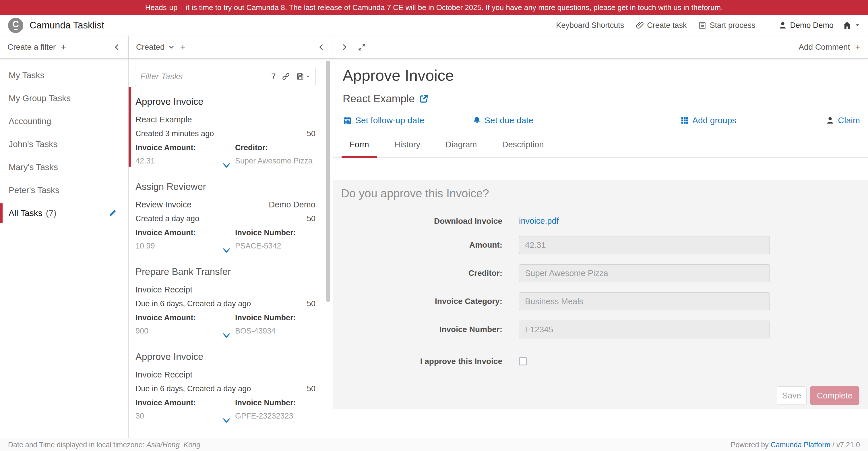 The width and height of the screenshot is (868, 451). Describe the element at coordinates (203, 77) in the screenshot. I see `filter-tasks-input` at that location.